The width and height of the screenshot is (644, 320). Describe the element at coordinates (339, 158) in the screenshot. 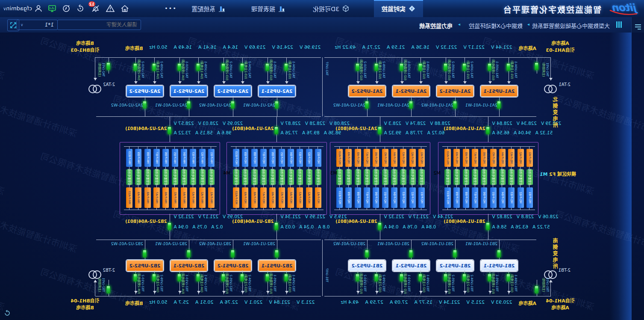

I see `battery-module: M2-P-A10` at that location.